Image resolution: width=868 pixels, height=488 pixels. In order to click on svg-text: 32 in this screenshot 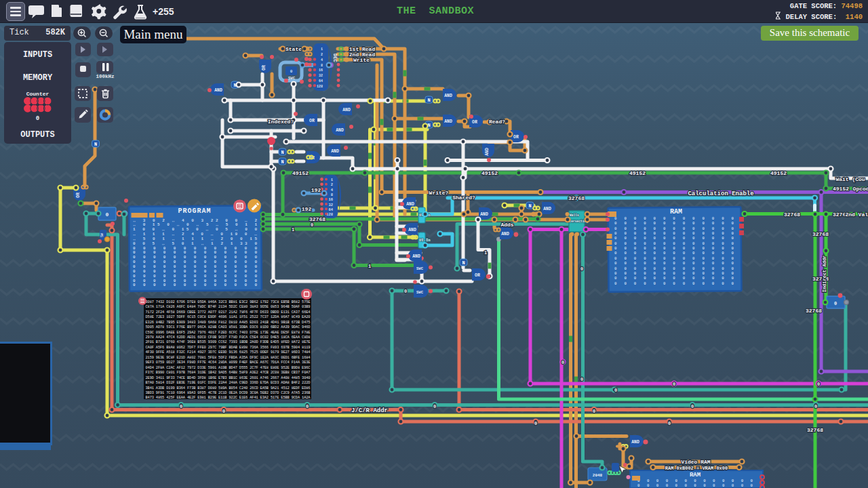, I will do `click(331, 205)`.